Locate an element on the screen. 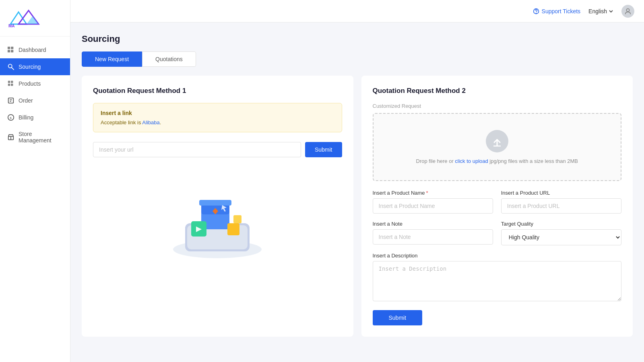 The width and height of the screenshot is (644, 362). info-suffix: . is located at coordinates (161, 122).